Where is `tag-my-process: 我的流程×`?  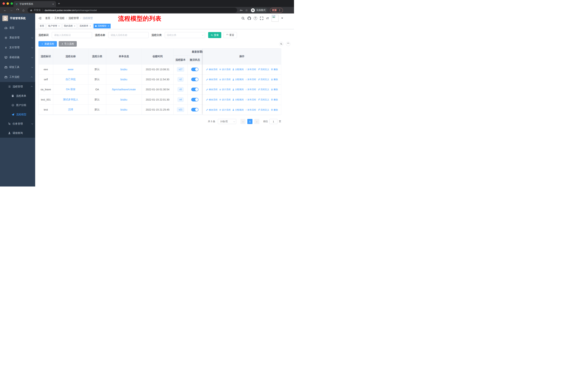
tag-my-process: 我的流程× is located at coordinates (70, 26).